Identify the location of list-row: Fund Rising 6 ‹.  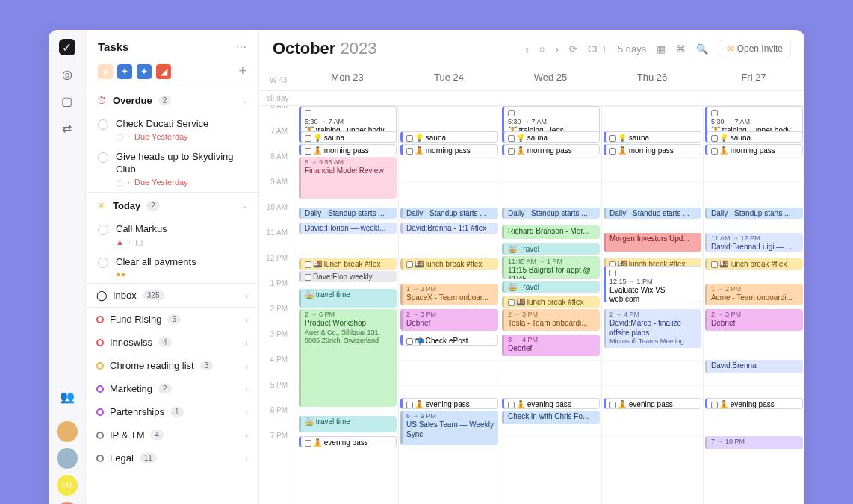
(172, 320).